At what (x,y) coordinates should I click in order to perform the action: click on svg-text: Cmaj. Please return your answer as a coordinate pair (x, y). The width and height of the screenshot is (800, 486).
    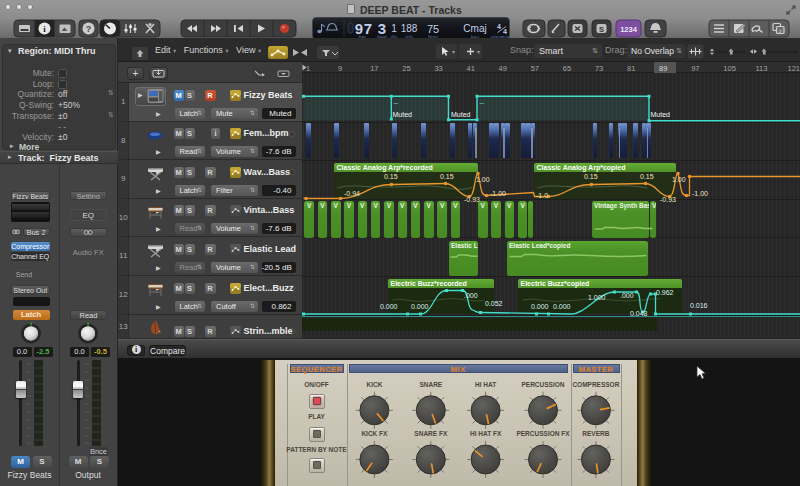
    Looking at the image, I should click on (474, 28).